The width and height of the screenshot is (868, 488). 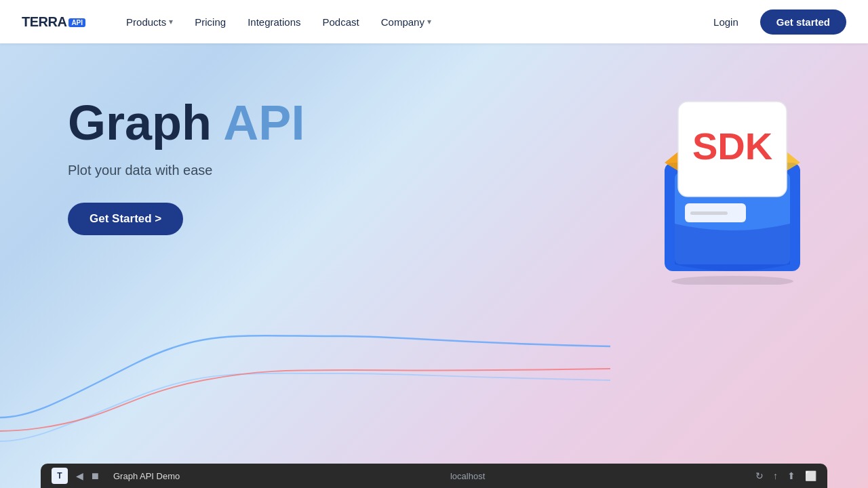 I want to click on sdk-illustration: SDK, so click(x=732, y=169).